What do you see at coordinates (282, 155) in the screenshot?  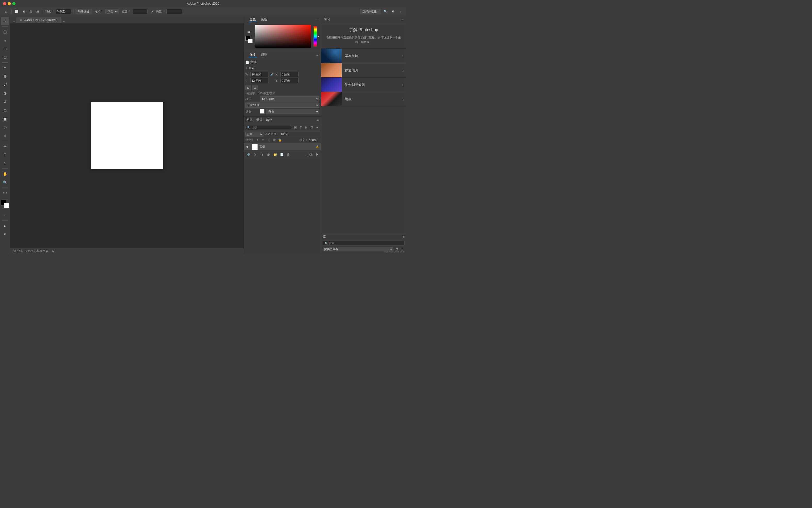 I see `new-layer-btn: 📄` at bounding box center [282, 155].